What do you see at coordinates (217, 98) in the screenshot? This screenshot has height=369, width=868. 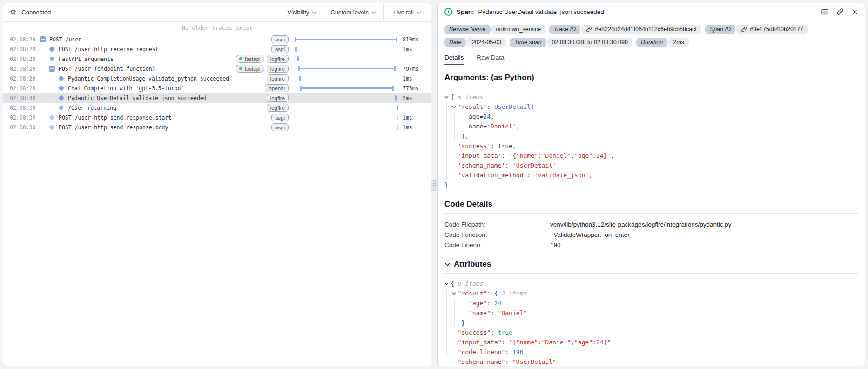 I see `trace-row: 02:08:30Pydantic UserDetail validate_jso…` at bounding box center [217, 98].